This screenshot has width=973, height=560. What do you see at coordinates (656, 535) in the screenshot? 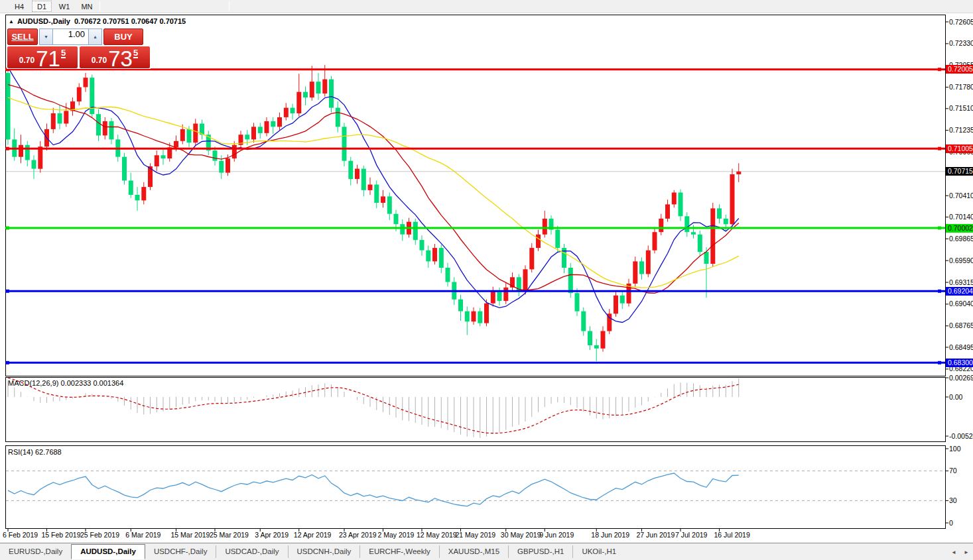
I see `date-axis-label: 27 Jun 2019` at bounding box center [656, 535].